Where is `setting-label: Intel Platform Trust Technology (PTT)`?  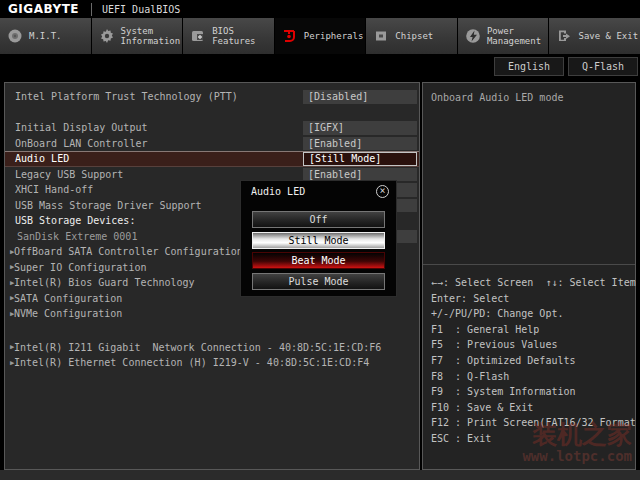 setting-label: Intel Platform Trust Technology (PTT) is located at coordinates (122, 96).